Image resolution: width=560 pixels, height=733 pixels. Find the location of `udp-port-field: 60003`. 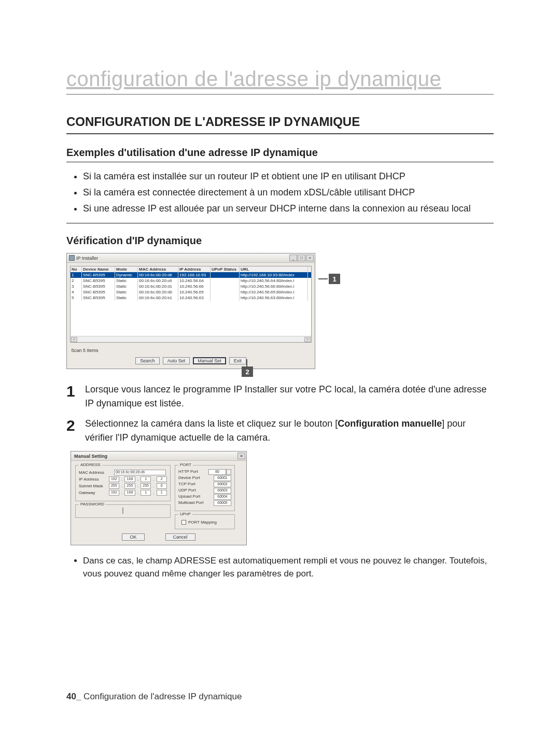

udp-port-field: 60003 is located at coordinates (222, 490).